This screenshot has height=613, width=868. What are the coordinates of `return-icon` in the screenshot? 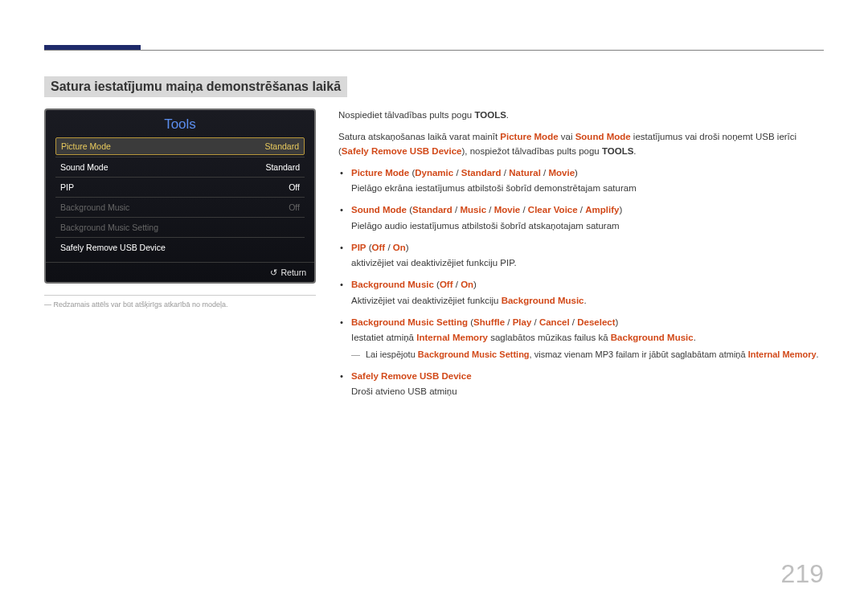 It's located at (275, 272).